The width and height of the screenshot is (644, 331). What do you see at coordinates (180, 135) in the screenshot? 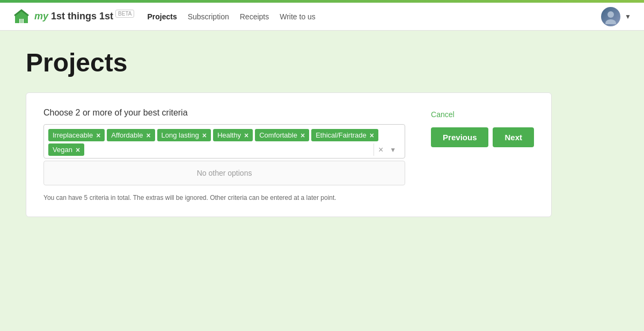
I see `tag-label-long-lasting: Long lasting` at bounding box center [180, 135].